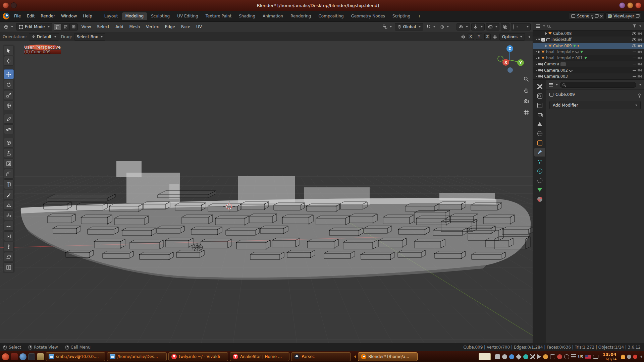  Describe the element at coordinates (596, 357) in the screenshot. I see `keyboard-icon` at that location.